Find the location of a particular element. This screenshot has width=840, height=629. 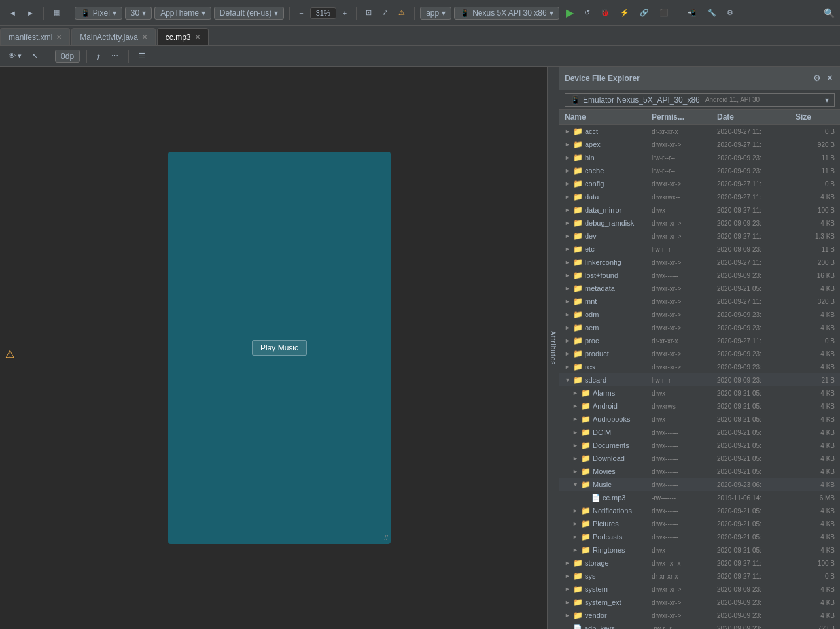

tree-row: ►📁Moviesdrwx------2020-09-21 05:4 KB is located at coordinates (700, 471).